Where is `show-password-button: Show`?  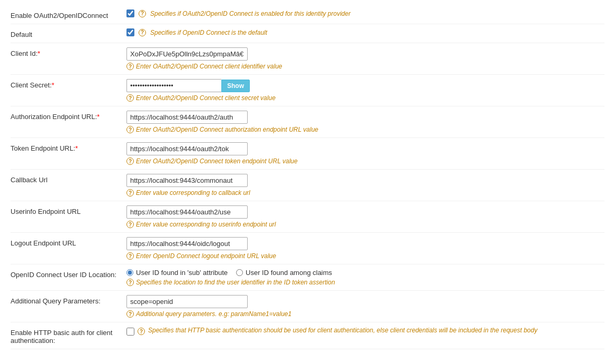
show-password-button: Show is located at coordinates (236, 86).